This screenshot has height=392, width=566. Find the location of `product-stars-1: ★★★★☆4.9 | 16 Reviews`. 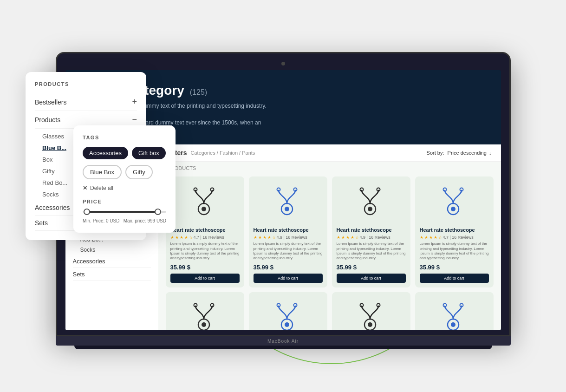

product-stars-1: ★★★★☆4.9 | 16 Reviews is located at coordinates (288, 237).